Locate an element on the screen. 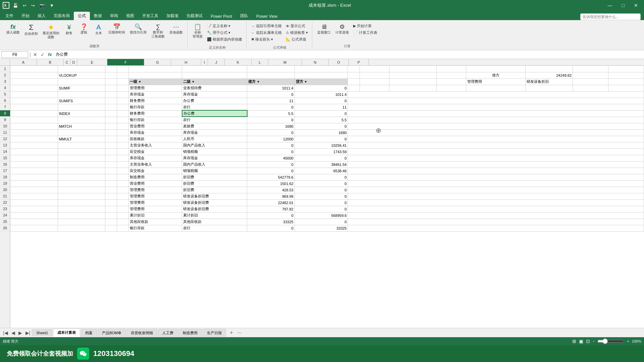 This screenshot has width=644, height=362. row-num-19: 19 is located at coordinates (5, 184).